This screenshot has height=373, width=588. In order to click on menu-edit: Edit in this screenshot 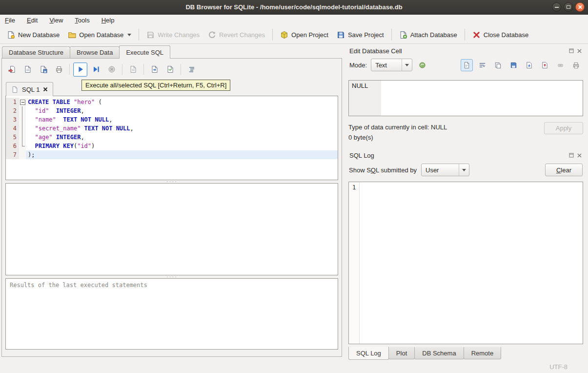, I will do `click(32, 21)`.